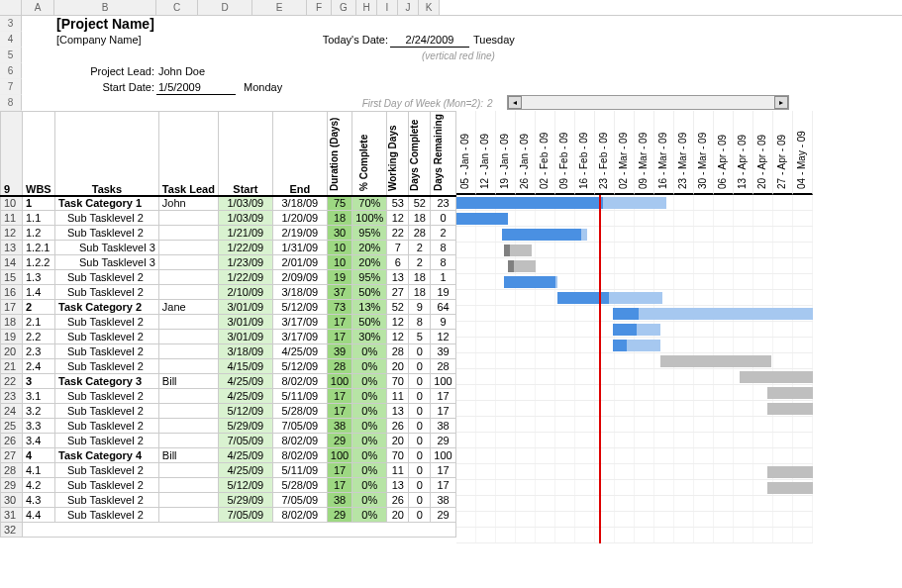  Describe the element at coordinates (107, 154) in the screenshot. I see `tasks-header: Tasks` at that location.